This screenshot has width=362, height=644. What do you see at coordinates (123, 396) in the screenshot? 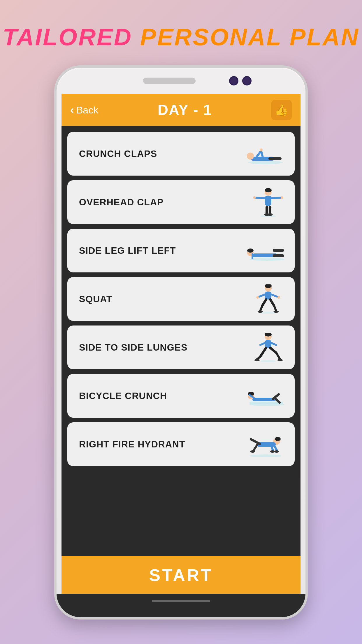
I see `exercise-name-6: BICYCLE CRUNCH` at bounding box center [123, 396].